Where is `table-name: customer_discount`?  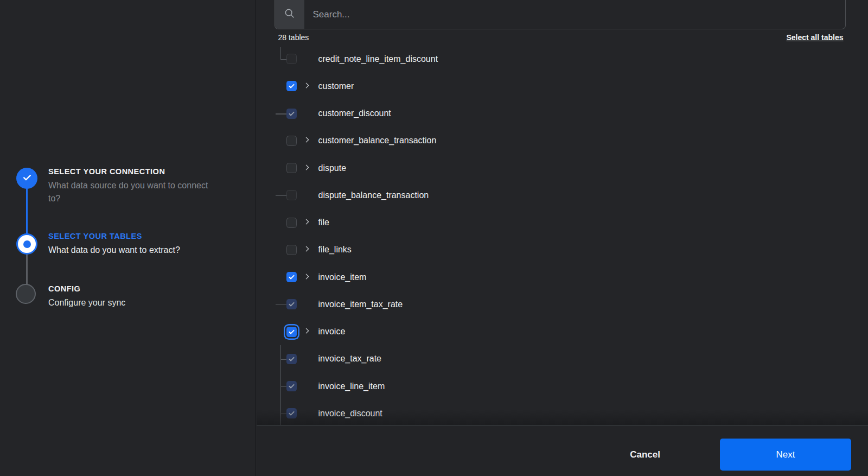 table-name: customer_discount is located at coordinates (355, 113).